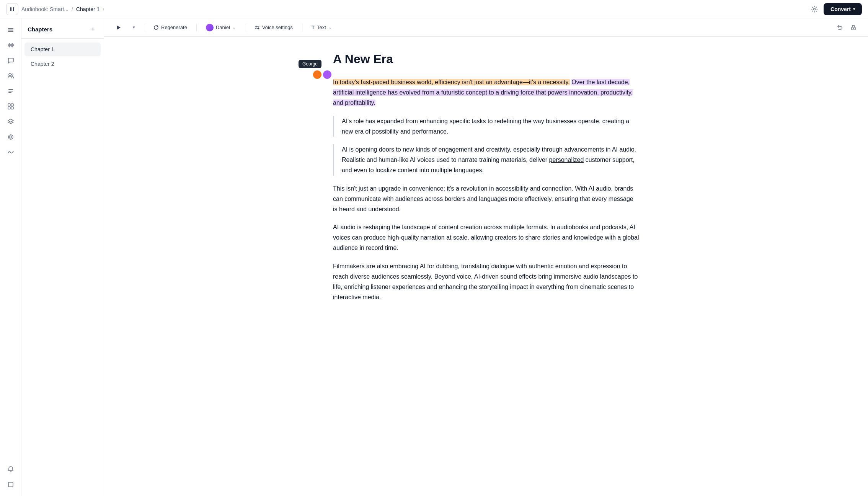 The width and height of the screenshot is (868, 496). Describe the element at coordinates (413, 9) in the screenshot. I see `breadcrumb: Audiobook: Smart... / Chapter 1 ›` at that location.